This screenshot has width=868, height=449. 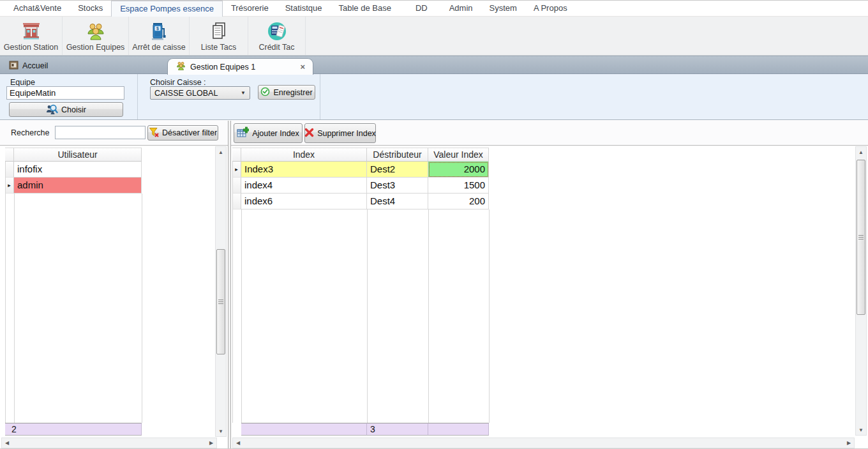 I want to click on users-column-header: Utilisateur, so click(x=78, y=155).